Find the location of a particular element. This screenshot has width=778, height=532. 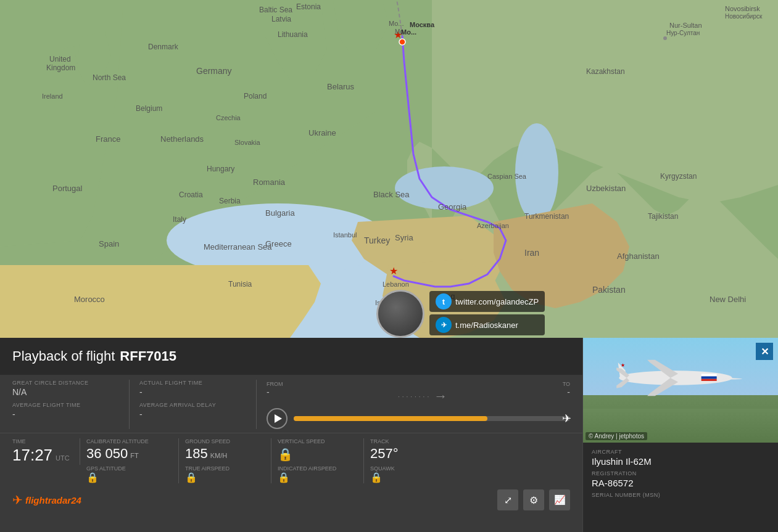

cal-alt-label: CALIBRATED ALTITUDE is located at coordinates (128, 441).